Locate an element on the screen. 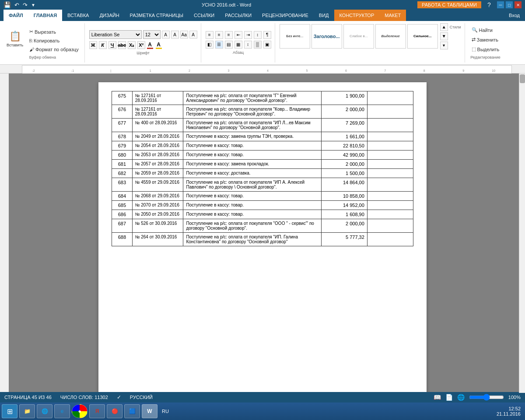  row-amount: 1 608,90 is located at coordinates (344, 214).